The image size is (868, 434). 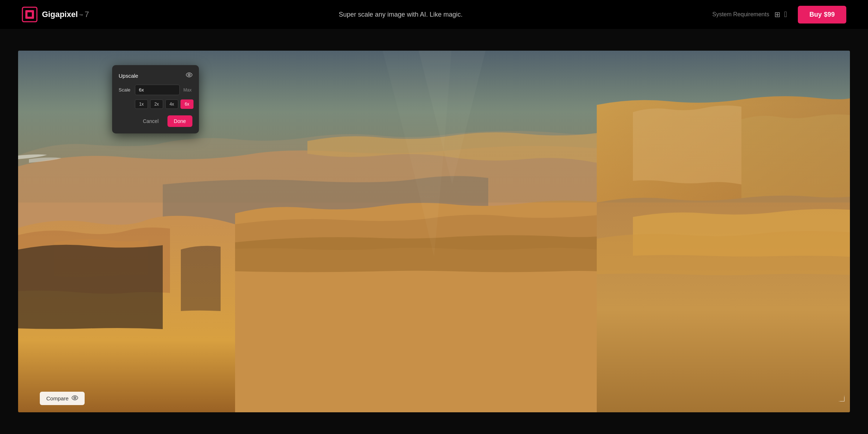 What do you see at coordinates (780, 14) in the screenshot?
I see `os-icons: ⊞ ` at bounding box center [780, 14].